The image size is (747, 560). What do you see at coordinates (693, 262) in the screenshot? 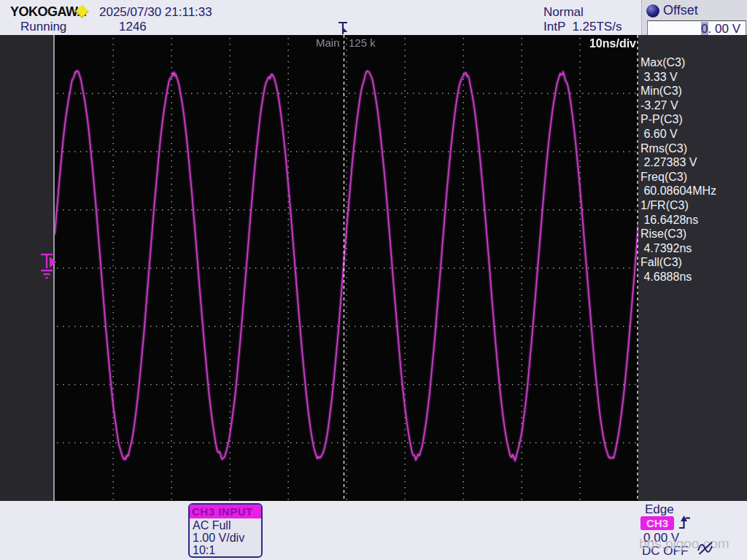
I see `measurement-label: Fall(C3)` at bounding box center [693, 262].